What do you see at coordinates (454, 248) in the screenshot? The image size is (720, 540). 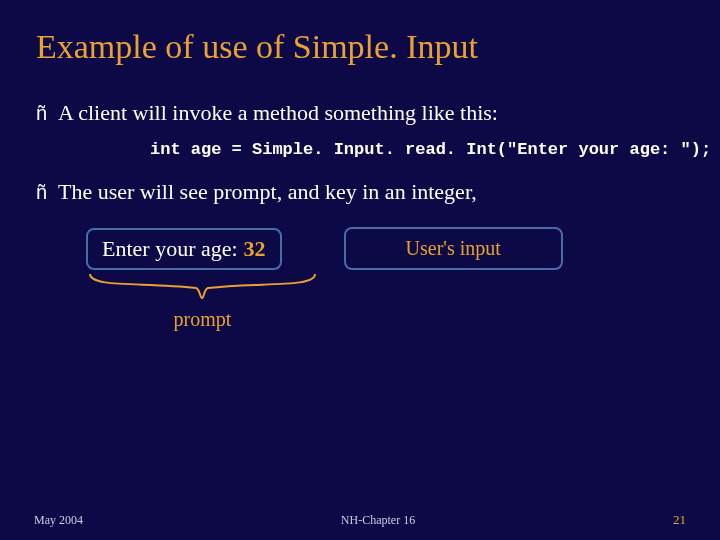 I see `user-input-label-box: User's input` at bounding box center [454, 248].